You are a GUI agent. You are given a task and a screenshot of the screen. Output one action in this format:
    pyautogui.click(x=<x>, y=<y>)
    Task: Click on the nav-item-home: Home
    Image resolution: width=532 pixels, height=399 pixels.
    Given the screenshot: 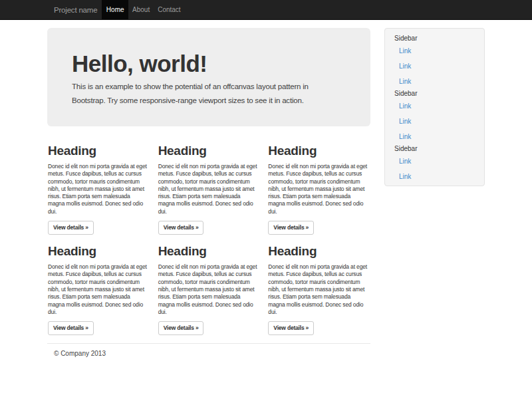 What is the action you would take?
    pyautogui.click(x=115, y=10)
    